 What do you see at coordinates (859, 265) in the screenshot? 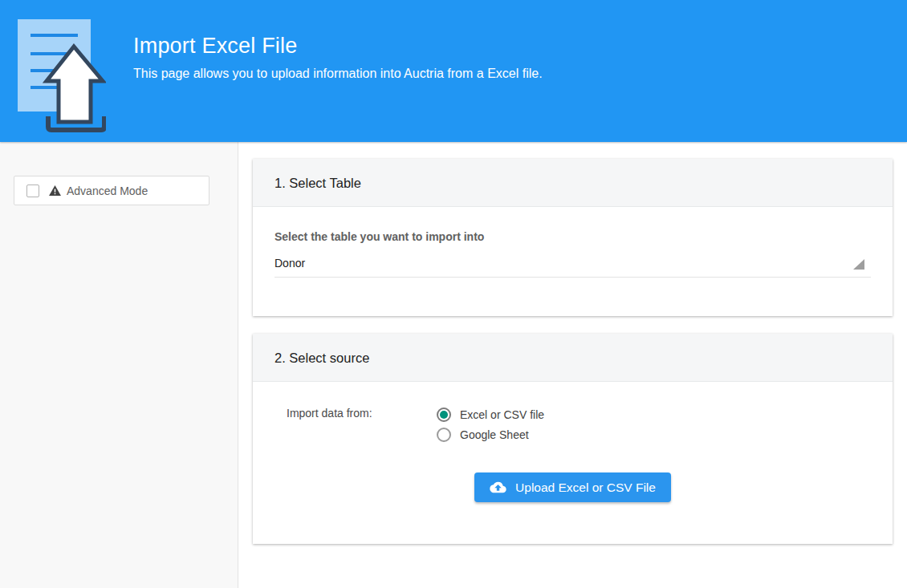
I see `corner-triangle-icon` at bounding box center [859, 265].